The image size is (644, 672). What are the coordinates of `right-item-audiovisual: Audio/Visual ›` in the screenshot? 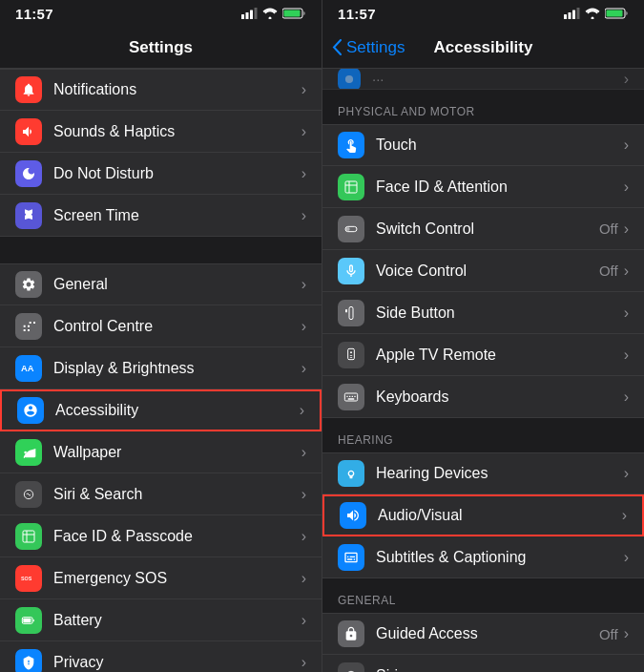 It's located at (483, 515).